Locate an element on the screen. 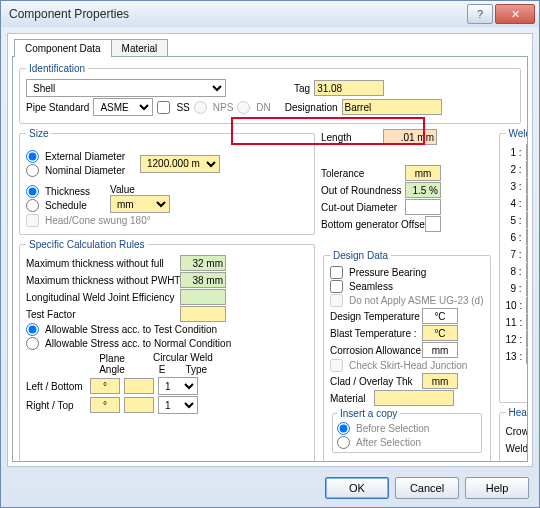 The image size is (540, 508). dn-radio is located at coordinates (244, 108).